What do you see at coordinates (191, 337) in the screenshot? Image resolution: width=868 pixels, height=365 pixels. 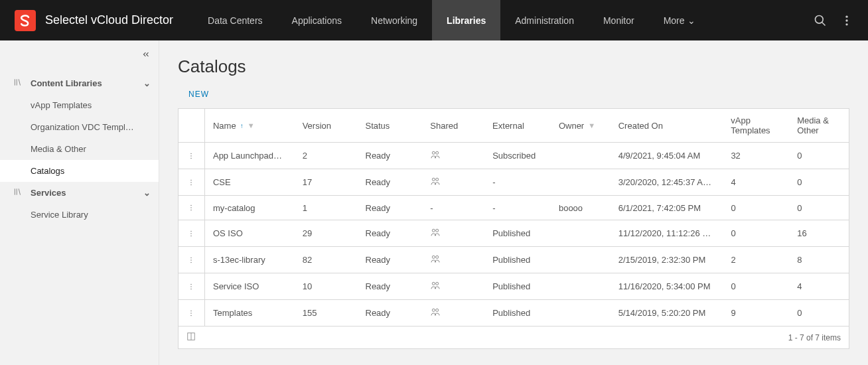 I see `column-picker-icon` at bounding box center [191, 337].